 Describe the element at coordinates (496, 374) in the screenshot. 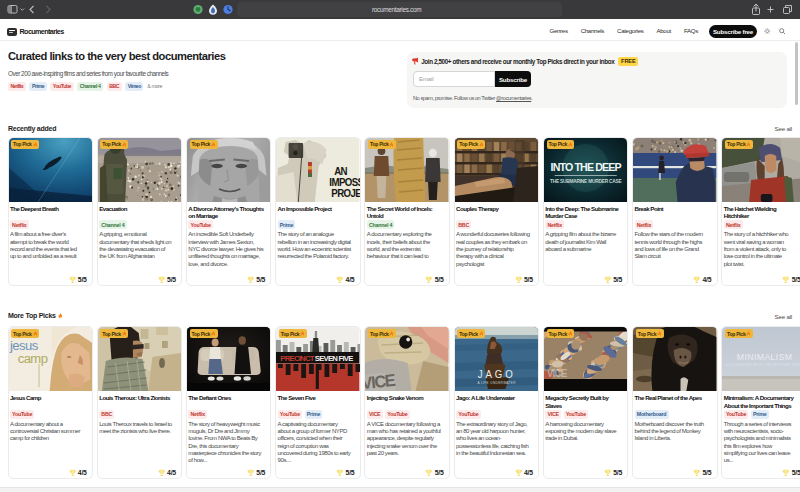

I see `svg-text: JAGO` at that location.